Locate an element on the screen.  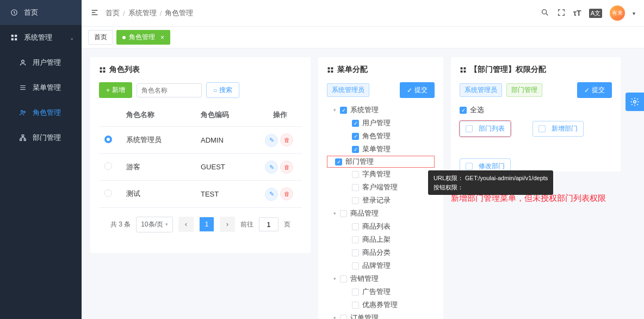
tree-node: 登录记录 is located at coordinates (381, 200).